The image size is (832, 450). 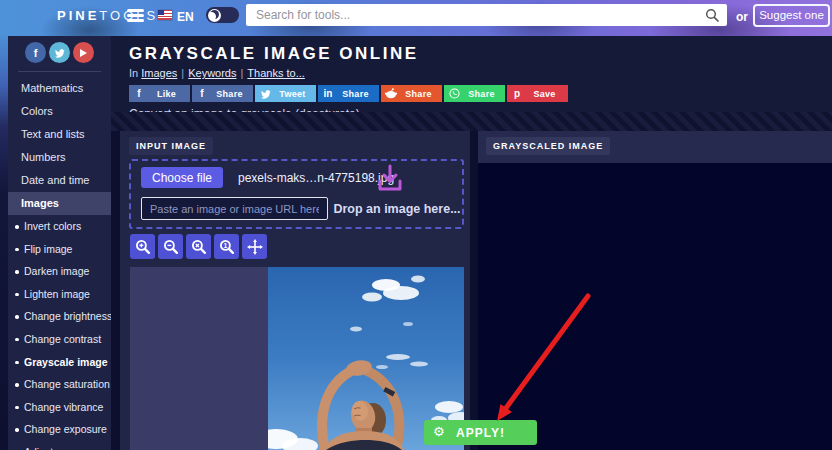 What do you see at coordinates (60, 316) in the screenshot?
I see `sidebar-subitem-change-brightness: Change brightness` at bounding box center [60, 316].